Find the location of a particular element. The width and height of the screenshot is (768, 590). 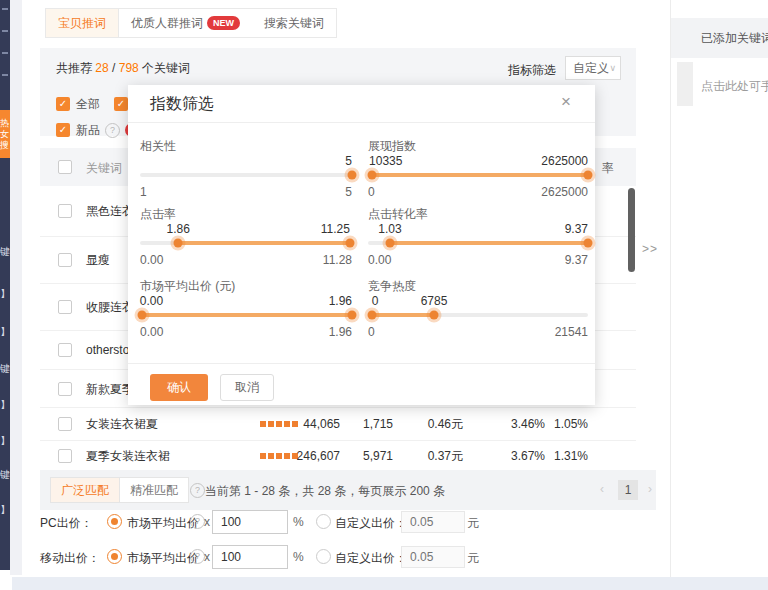

slider-cvr: 点击转化率 1.039.37 0.009.37 is located at coordinates (478, 236).